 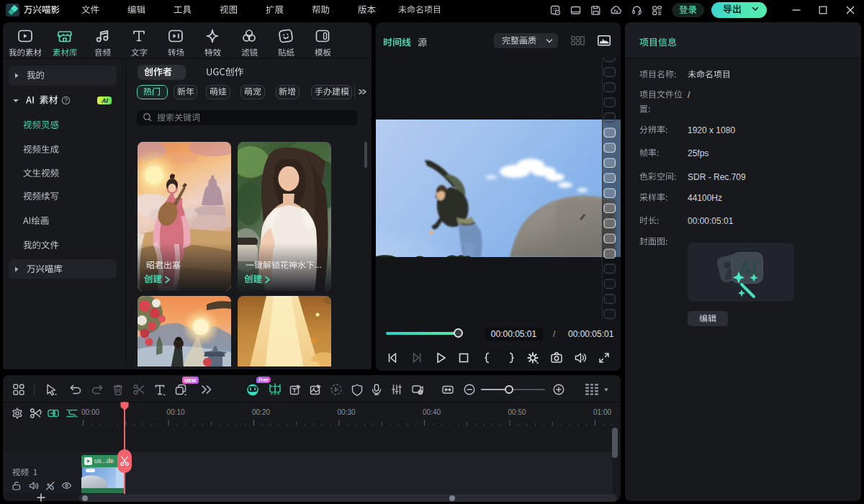 I want to click on svg-text: NEW, so click(x=190, y=380).